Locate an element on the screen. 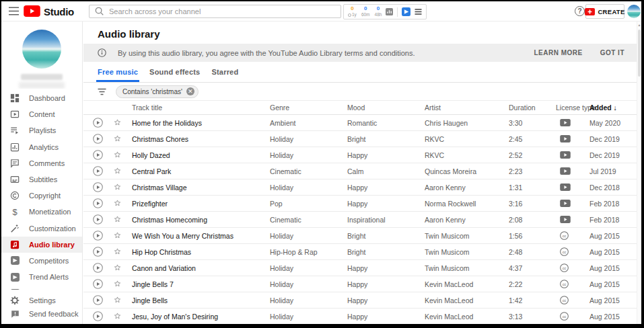 The width and height of the screenshot is (644, 328). track-title: Hip Hop Christmas is located at coordinates (201, 252).